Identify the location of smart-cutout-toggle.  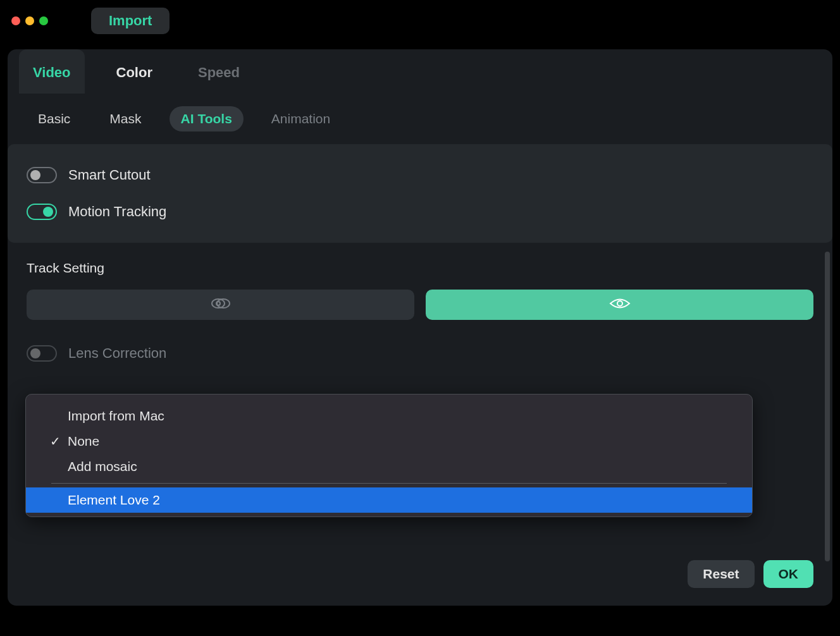
(42, 175).